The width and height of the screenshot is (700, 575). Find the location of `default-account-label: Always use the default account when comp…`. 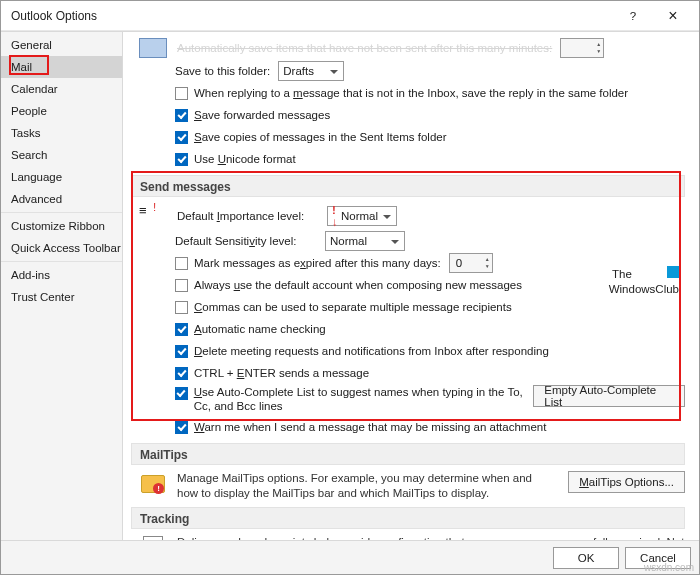

default-account-label: Always use the default account when comp… is located at coordinates (358, 285).